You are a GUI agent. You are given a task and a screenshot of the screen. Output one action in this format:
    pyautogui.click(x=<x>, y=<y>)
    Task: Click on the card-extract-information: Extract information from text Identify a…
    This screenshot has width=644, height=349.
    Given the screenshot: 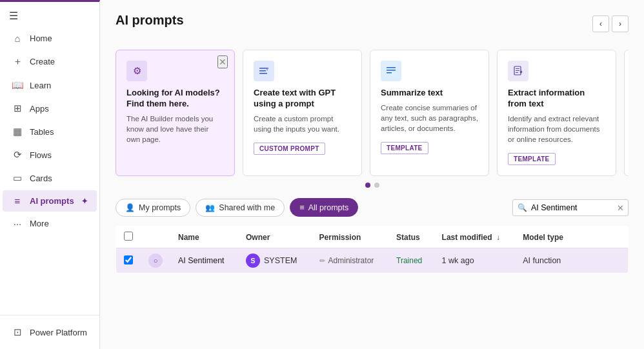 What is the action you would take?
    pyautogui.click(x=556, y=113)
    